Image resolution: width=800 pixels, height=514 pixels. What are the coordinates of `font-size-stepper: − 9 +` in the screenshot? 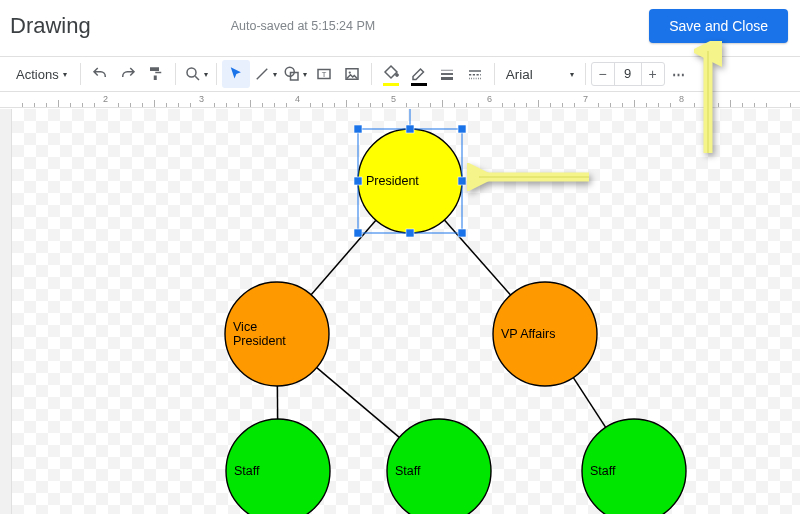 It's located at (628, 74).